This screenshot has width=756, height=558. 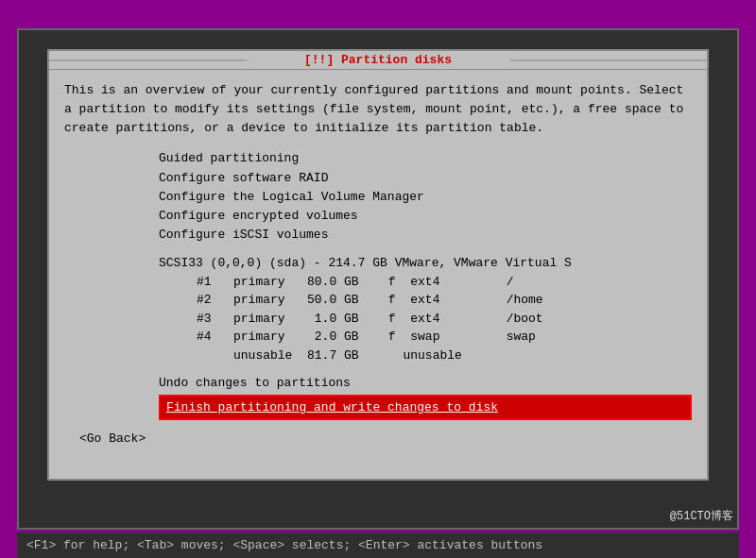 I want to click on watermark: @51CTO博客, so click(x=701, y=516).